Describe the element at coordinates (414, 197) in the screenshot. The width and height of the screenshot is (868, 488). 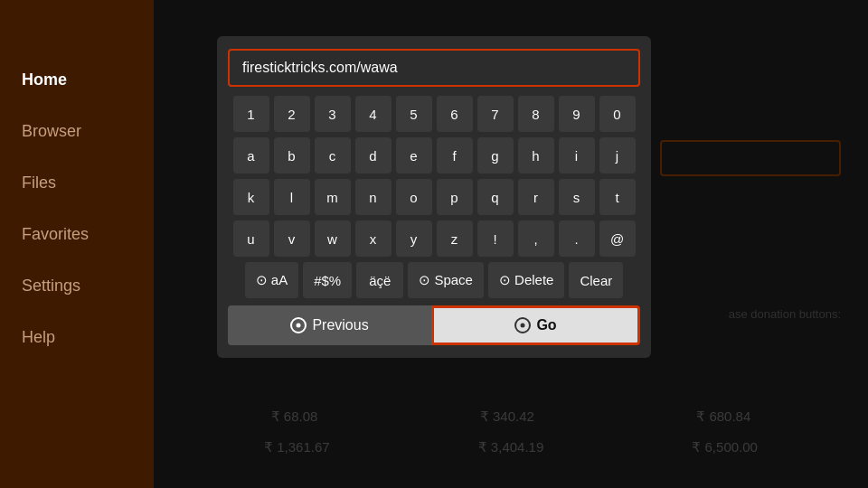
I see `key-o: o` at that location.